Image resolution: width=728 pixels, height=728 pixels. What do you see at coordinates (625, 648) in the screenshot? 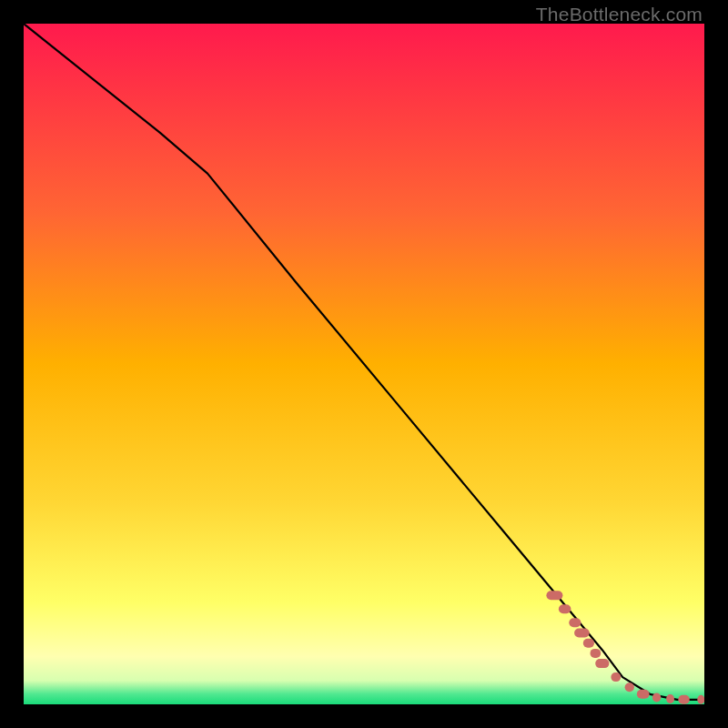
I see `marker-group` at bounding box center [625, 648].